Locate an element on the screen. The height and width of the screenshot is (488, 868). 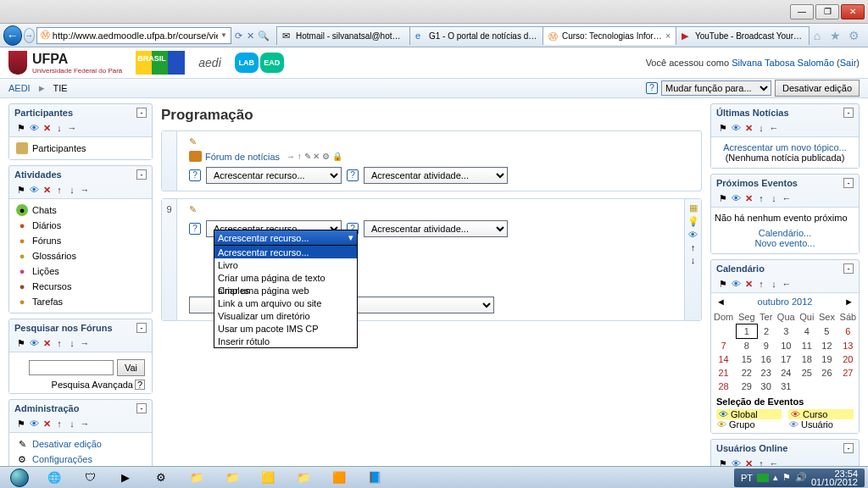
taskbar-app: 🟧 is located at coordinates (339, 478).